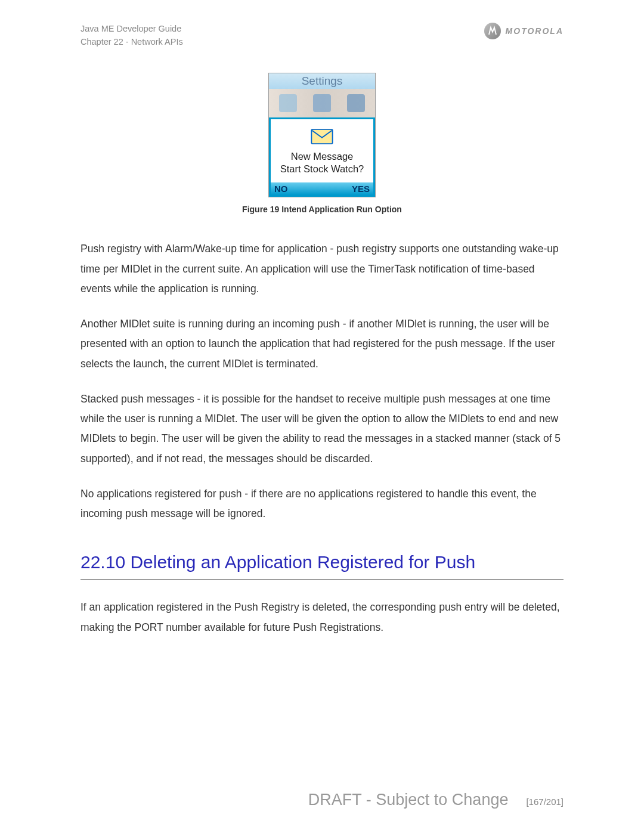 The width and height of the screenshot is (644, 833). What do you see at coordinates (408, 800) in the screenshot?
I see `draft-watermark: DRAFT - Subject to Change` at bounding box center [408, 800].